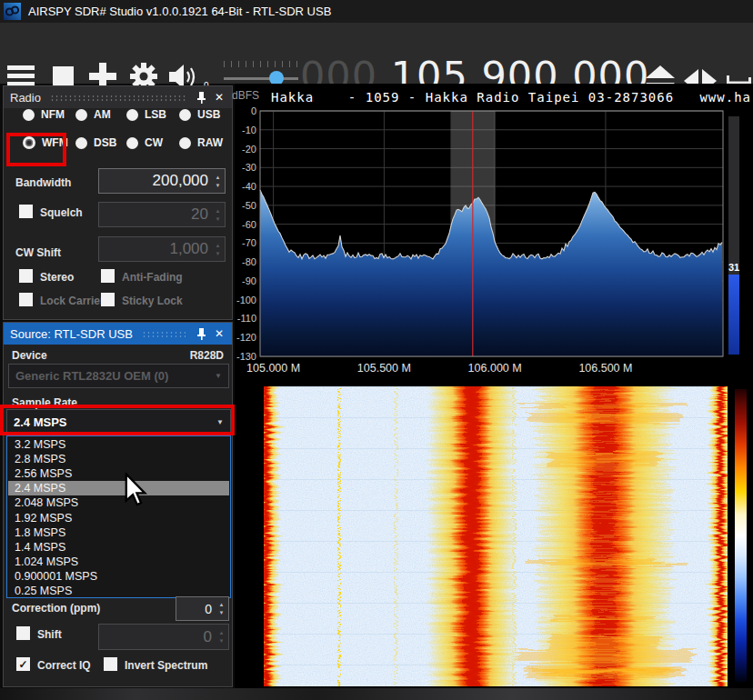 This screenshot has width=753, height=700. I want to click on squelch-label: Squelch, so click(62, 213).